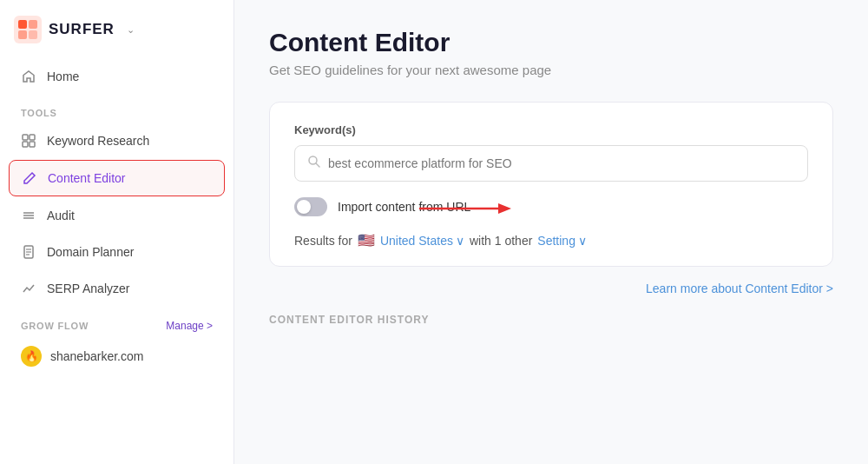 Image resolution: width=868 pixels, height=464 pixels. I want to click on setting-link: Setting ∨, so click(562, 241).